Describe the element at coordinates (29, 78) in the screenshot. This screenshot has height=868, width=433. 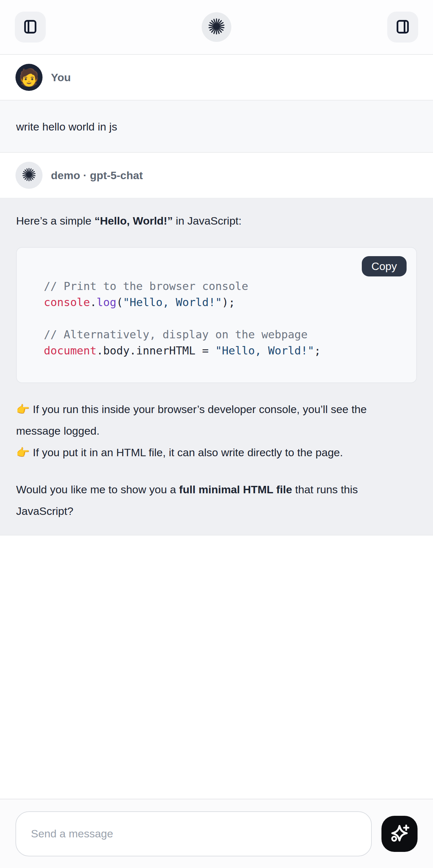
I see `user-avatar: 🧑` at that location.